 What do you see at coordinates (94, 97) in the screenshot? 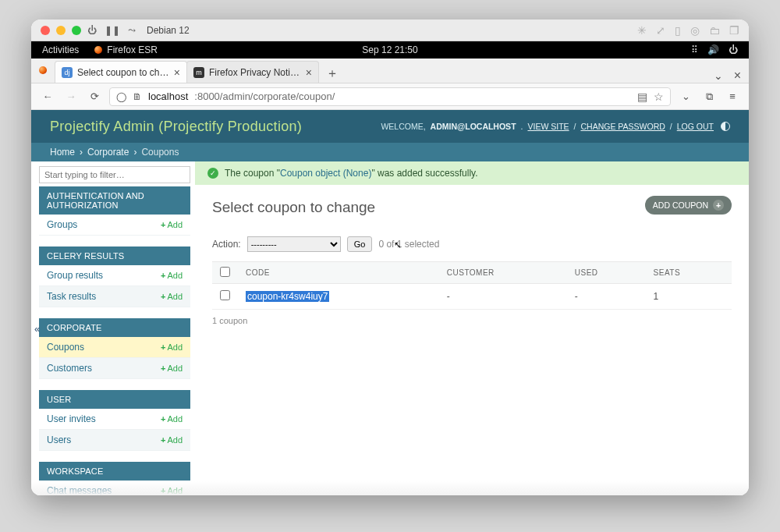
I see `reload-button: ⟳` at bounding box center [94, 97].